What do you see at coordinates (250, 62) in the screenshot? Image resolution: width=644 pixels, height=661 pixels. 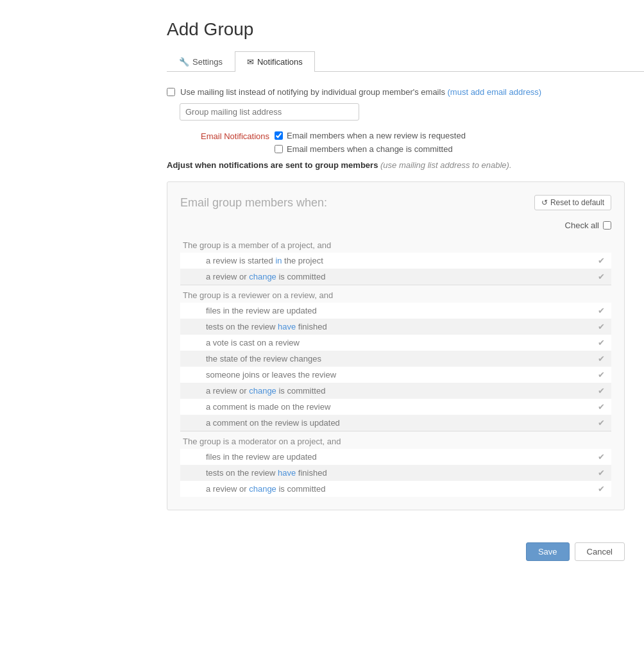 I see `envelope-icon: ✉` at bounding box center [250, 62].